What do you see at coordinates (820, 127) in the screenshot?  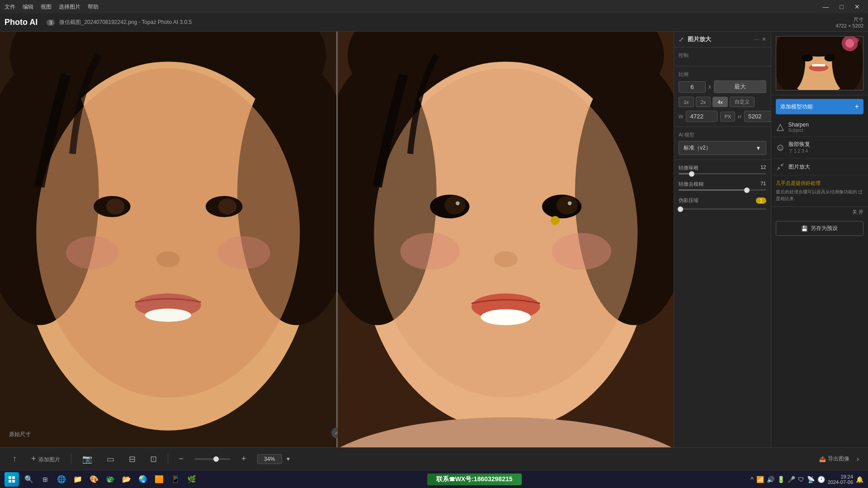 I see `sharpen-filter-item: Sharpen Subject` at bounding box center [820, 127].